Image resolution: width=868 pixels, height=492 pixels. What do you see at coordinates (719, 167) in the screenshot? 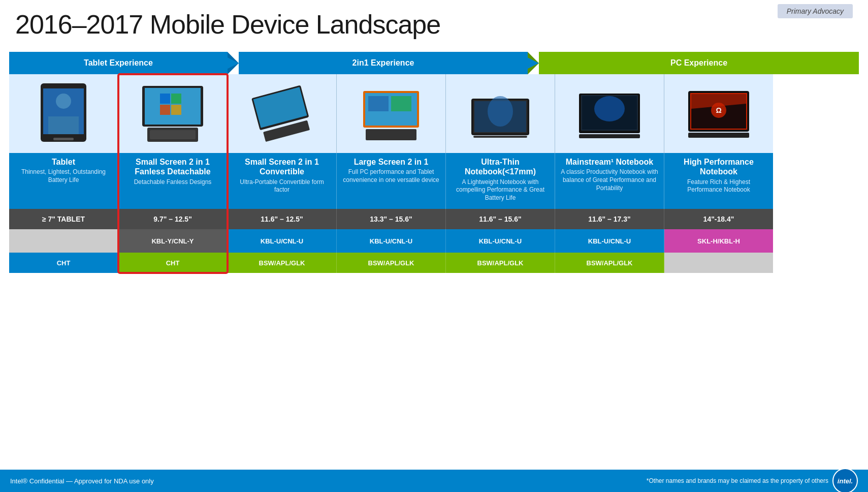
I see `high-perf-device-name: High Performance Notebook` at bounding box center [719, 167].